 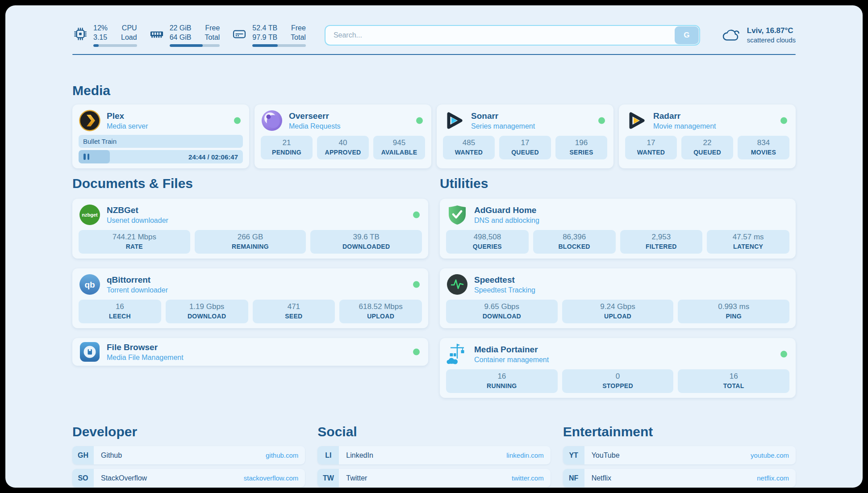 I want to click on bookmark-name: Twitter, so click(x=356, y=478).